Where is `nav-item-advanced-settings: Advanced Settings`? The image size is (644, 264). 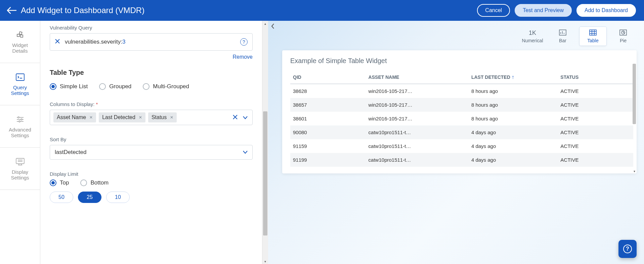
nav-item-advanced-settings: Advanced Settings is located at coordinates (20, 126).